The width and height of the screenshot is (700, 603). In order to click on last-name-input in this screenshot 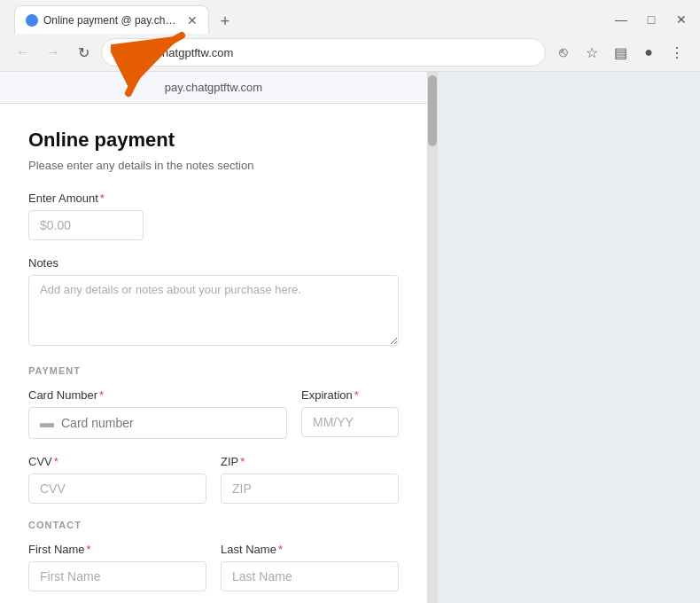, I will do `click(310, 576)`.